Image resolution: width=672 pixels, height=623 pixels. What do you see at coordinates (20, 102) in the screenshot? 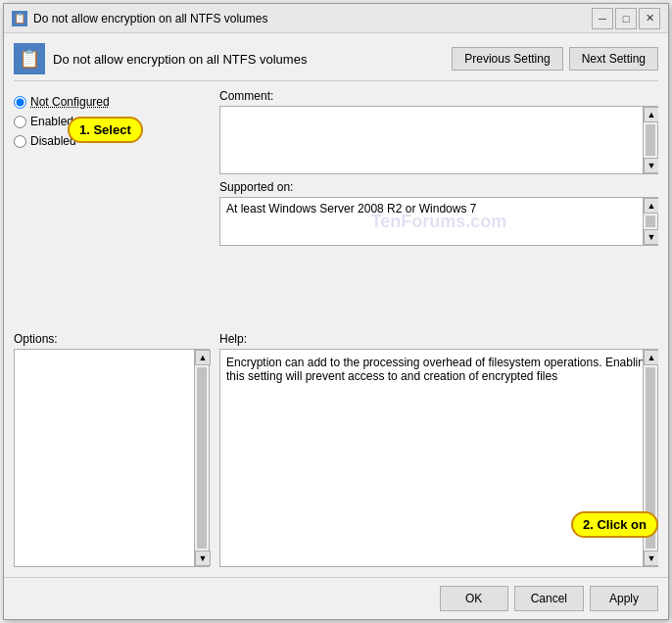
I see `radio-not-configured-input` at bounding box center [20, 102].